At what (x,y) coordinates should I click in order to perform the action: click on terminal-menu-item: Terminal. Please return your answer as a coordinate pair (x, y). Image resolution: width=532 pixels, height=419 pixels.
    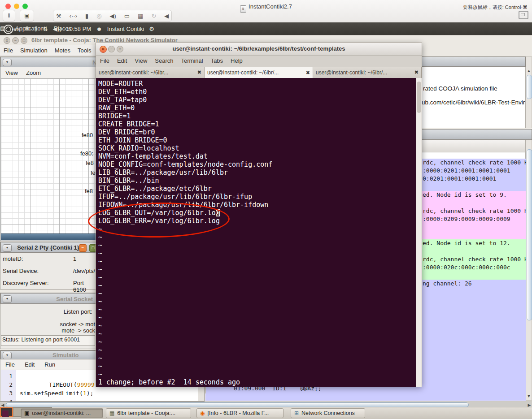
    Looking at the image, I should click on (192, 62).